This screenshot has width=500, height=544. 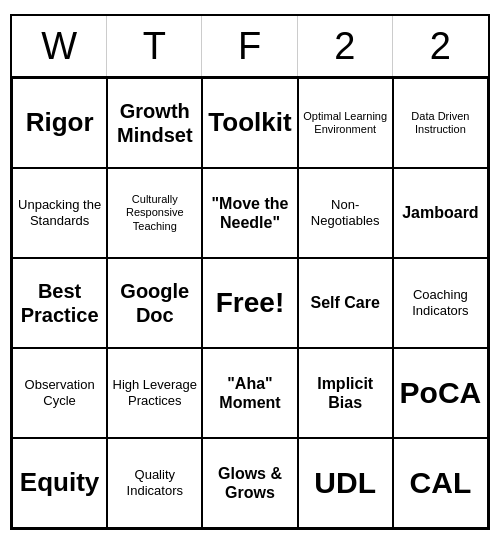 What do you see at coordinates (60, 213) in the screenshot?
I see `cell-r1-c0: Unpacking the Standards` at bounding box center [60, 213].